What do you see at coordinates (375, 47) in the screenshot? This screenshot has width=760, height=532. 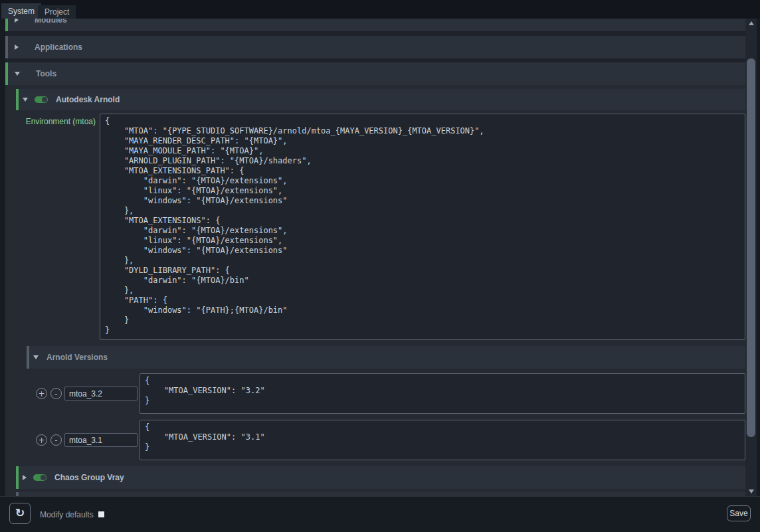 I see `section-applications-header: Applications` at bounding box center [375, 47].